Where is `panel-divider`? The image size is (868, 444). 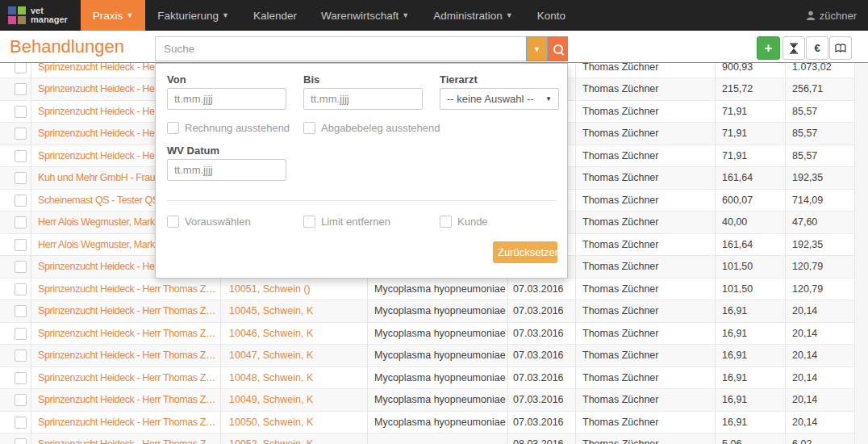 panel-divider is located at coordinates (361, 200).